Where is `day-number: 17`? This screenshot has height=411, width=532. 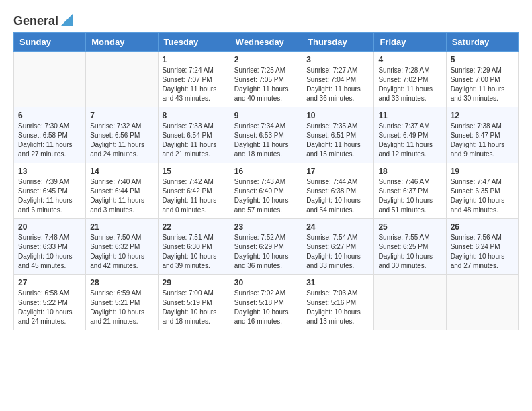
day-number: 17 is located at coordinates (338, 171).